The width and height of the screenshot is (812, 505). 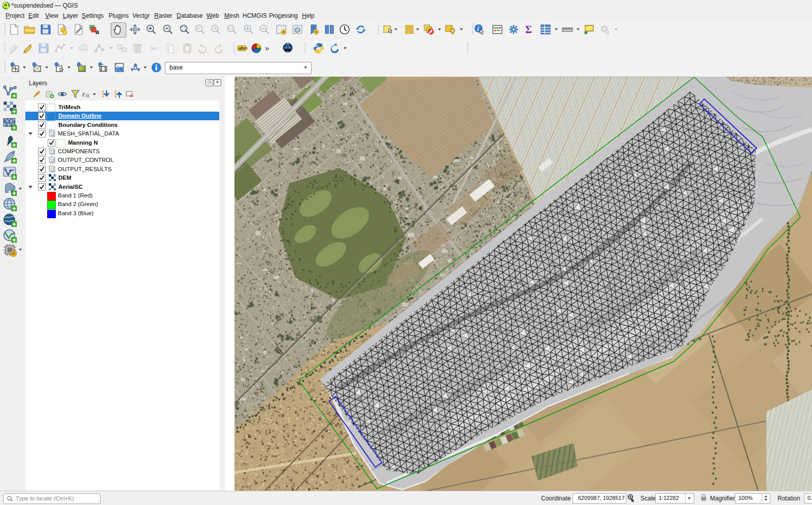 What do you see at coordinates (97, 31) in the screenshot?
I see `svg-text: a` at bounding box center [97, 31].